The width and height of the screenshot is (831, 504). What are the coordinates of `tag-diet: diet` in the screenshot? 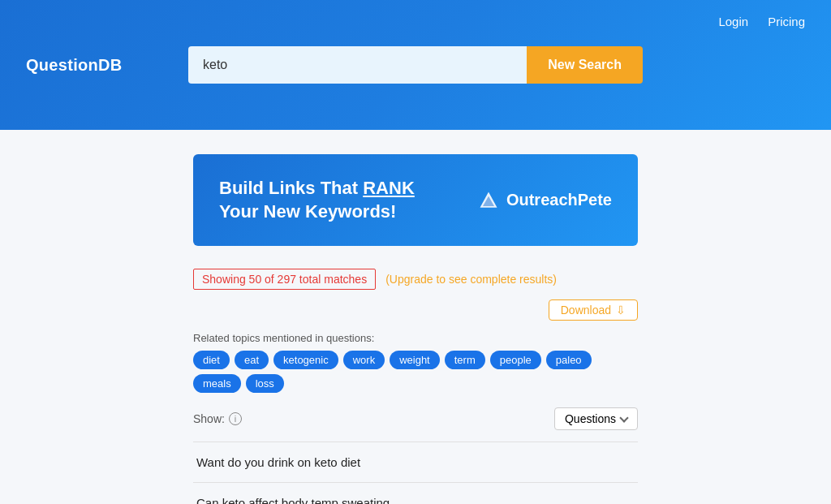 It's located at (211, 360).